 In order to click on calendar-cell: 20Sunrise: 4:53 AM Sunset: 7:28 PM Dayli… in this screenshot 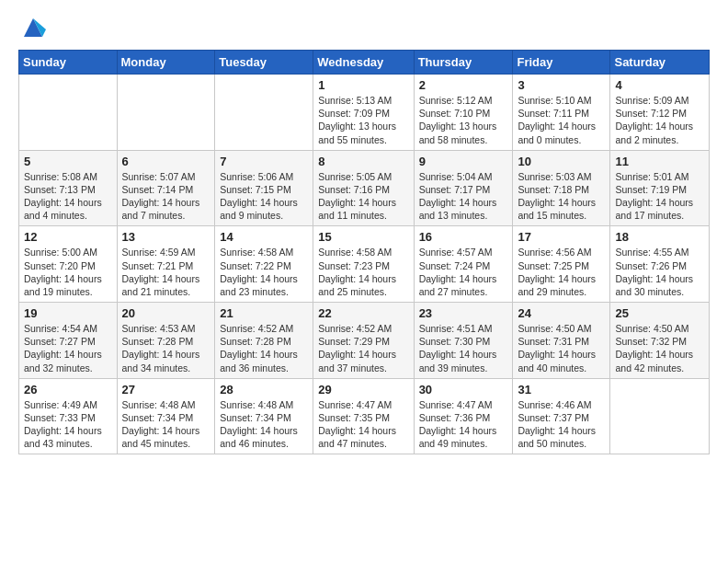, I will do `click(165, 340)`.